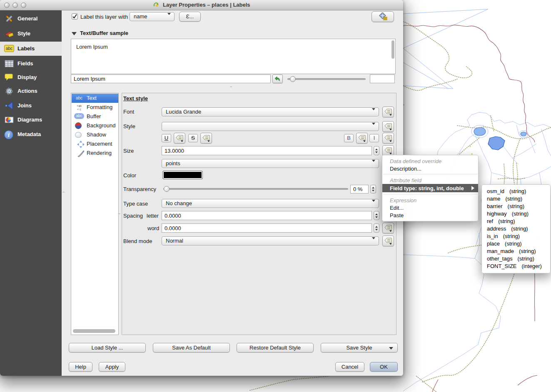  What do you see at coordinates (382, 79) in the screenshot?
I see `sample-size-field` at bounding box center [382, 79].